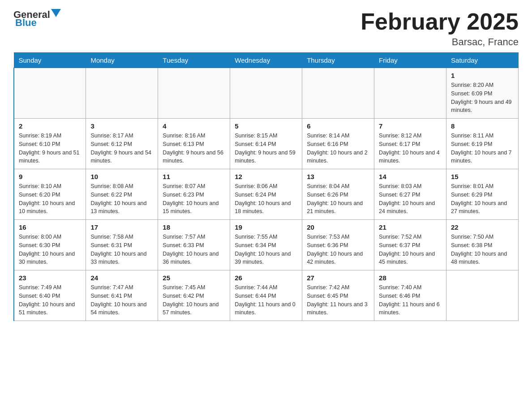  What do you see at coordinates (50, 199) in the screenshot?
I see `day-info: Sunrise: 8:10 AM Sunset: 6:20 PM Dayligh…` at bounding box center [50, 199].